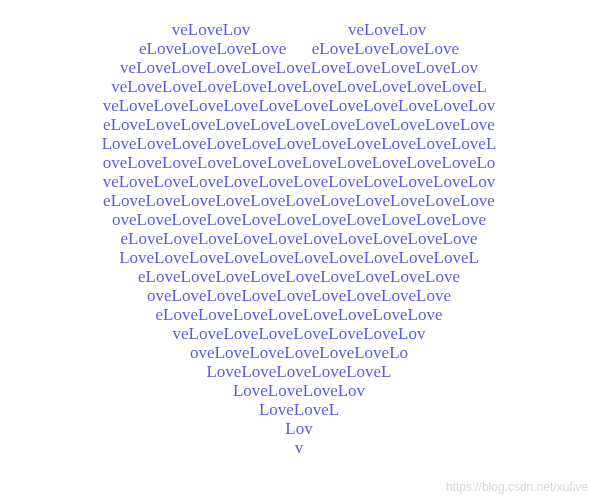  I want to click on heart-line: eLoveLoveLoveLove eLoveLoveLoveLove, so click(299, 48).